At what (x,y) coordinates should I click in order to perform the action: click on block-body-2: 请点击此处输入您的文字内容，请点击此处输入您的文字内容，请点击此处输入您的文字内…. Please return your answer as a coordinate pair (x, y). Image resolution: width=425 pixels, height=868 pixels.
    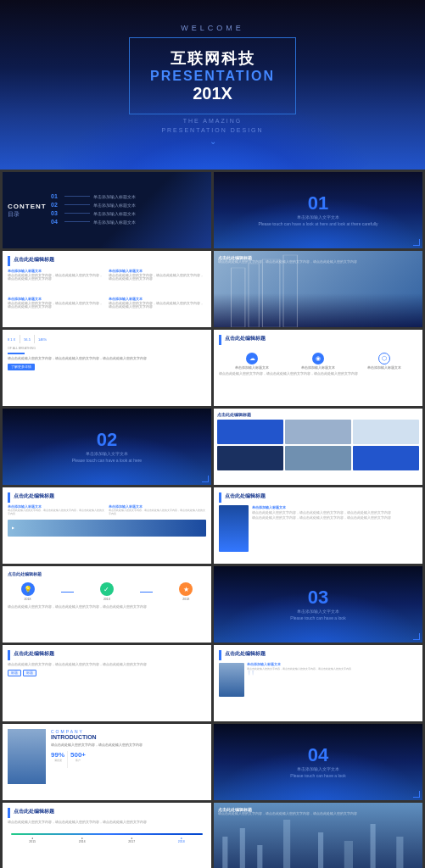
    Looking at the image, I should click on (158, 277).